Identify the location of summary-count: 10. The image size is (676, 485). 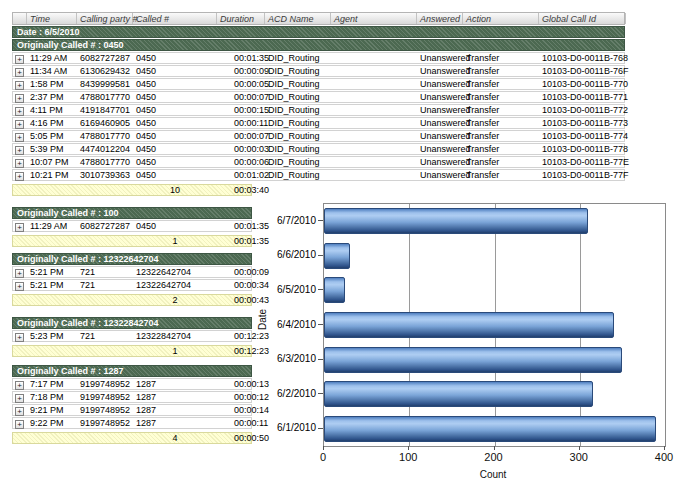
(175, 190).